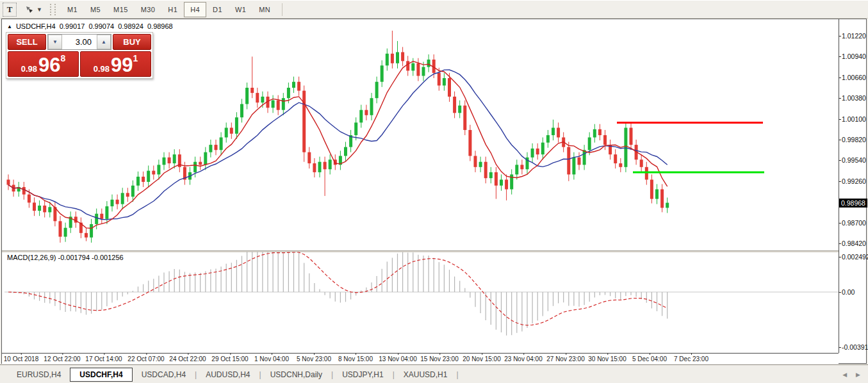  Describe the element at coordinates (104, 359) in the screenshot. I see `date-axis-label: 17 Oct 14:00` at that location.